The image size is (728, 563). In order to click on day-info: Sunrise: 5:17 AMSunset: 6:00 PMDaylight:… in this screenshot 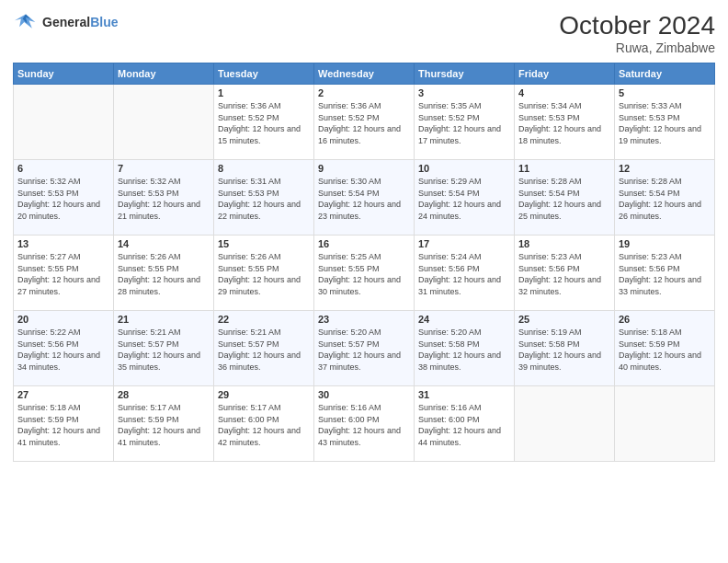, I will do `click(264, 425)`.